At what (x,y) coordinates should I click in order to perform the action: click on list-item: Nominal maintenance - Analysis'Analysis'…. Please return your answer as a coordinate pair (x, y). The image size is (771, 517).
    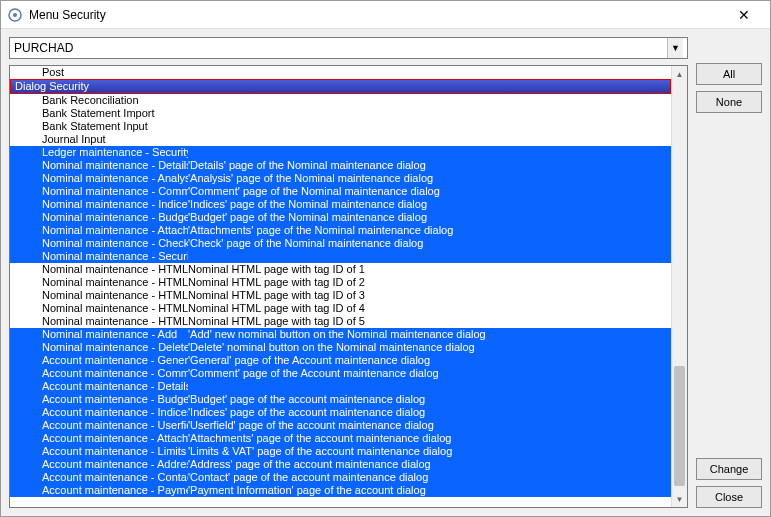
    Looking at the image, I should click on (340, 178).